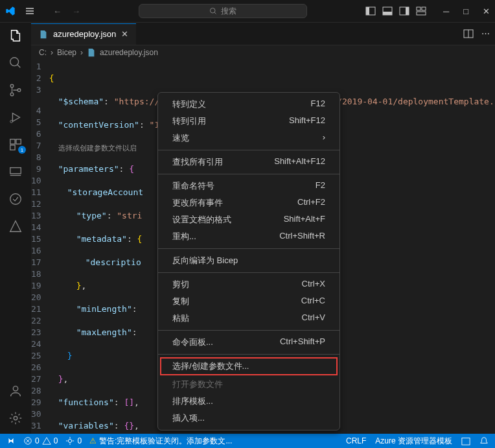 This screenshot has width=495, height=448. What do you see at coordinates (371, 11) in the screenshot?
I see `layout-left-icon` at bounding box center [371, 11].